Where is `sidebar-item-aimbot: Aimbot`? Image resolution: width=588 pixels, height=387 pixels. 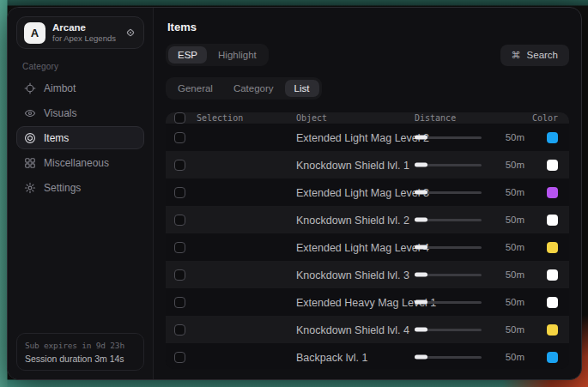 sidebar-item-aimbot: Aimbot is located at coordinates (81, 88).